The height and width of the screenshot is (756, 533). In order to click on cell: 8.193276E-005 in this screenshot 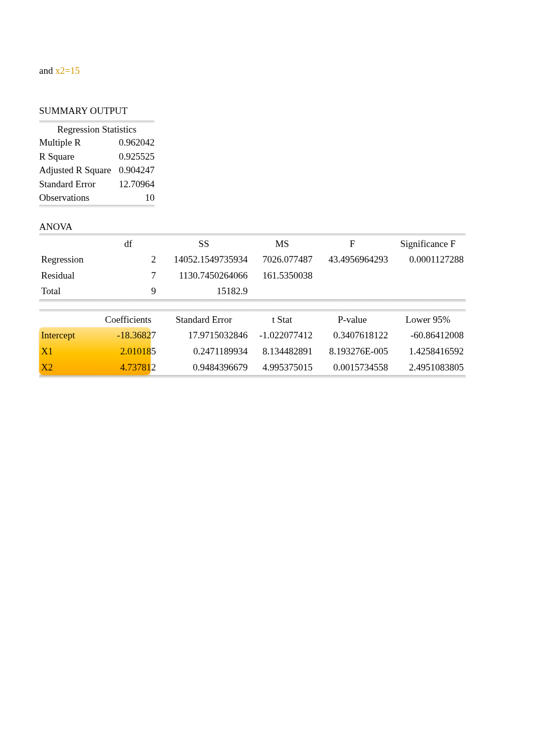, I will do `click(352, 351)`.